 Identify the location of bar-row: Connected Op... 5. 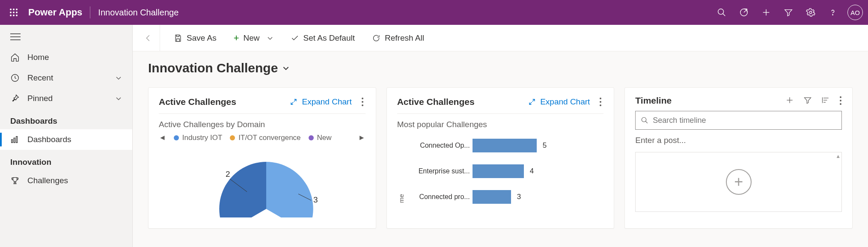
(507, 146).